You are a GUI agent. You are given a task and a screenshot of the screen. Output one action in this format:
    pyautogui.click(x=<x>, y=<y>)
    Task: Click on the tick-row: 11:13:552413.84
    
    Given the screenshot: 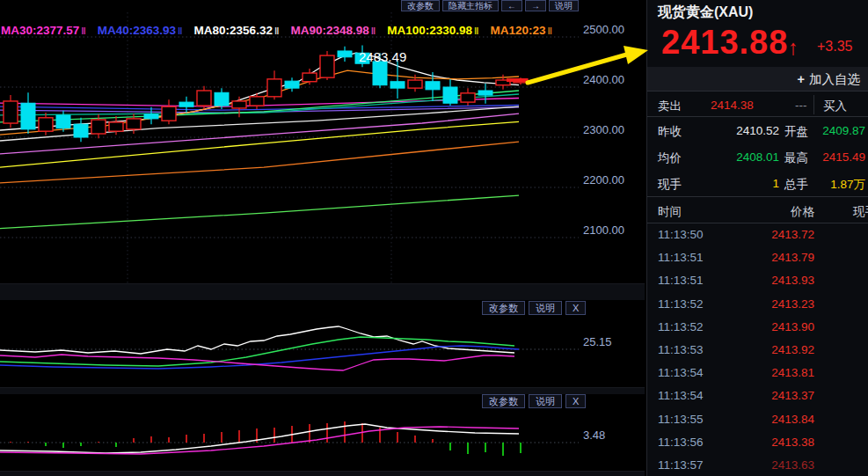 What is the action you would take?
    pyautogui.click(x=758, y=420)
    